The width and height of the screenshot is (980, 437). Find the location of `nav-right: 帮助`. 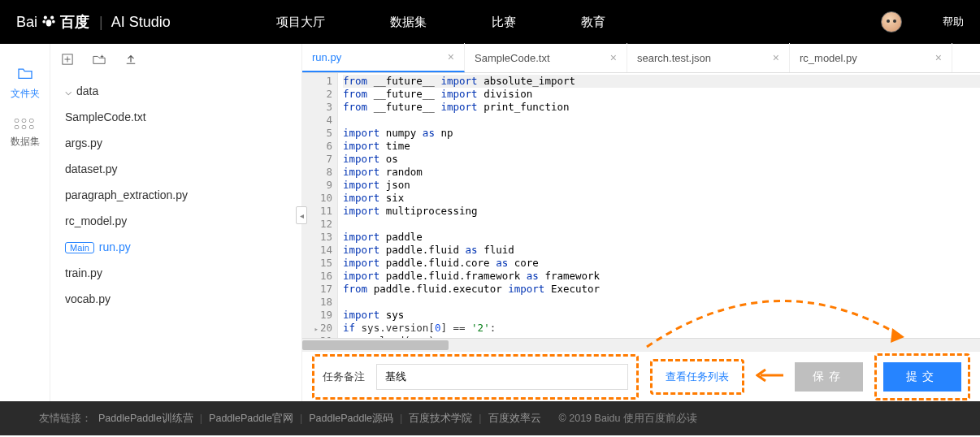

nav-right: 帮助 is located at coordinates (922, 22).